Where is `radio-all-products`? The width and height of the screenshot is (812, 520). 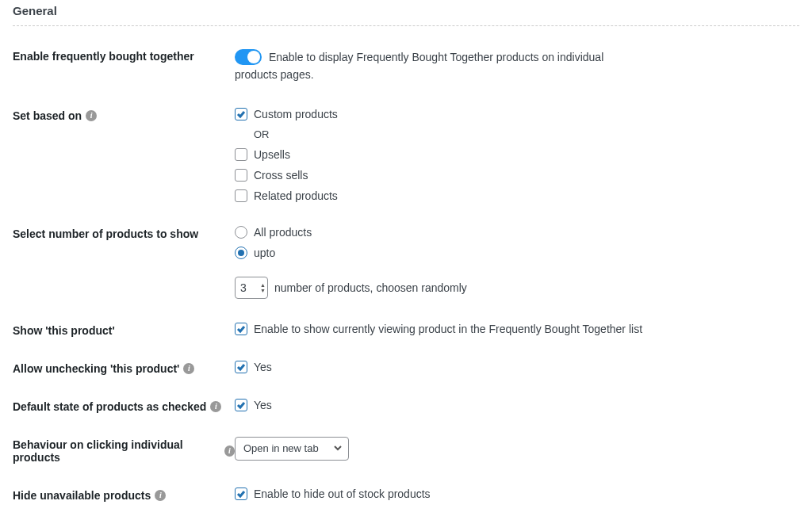 radio-all-products is located at coordinates (241, 232).